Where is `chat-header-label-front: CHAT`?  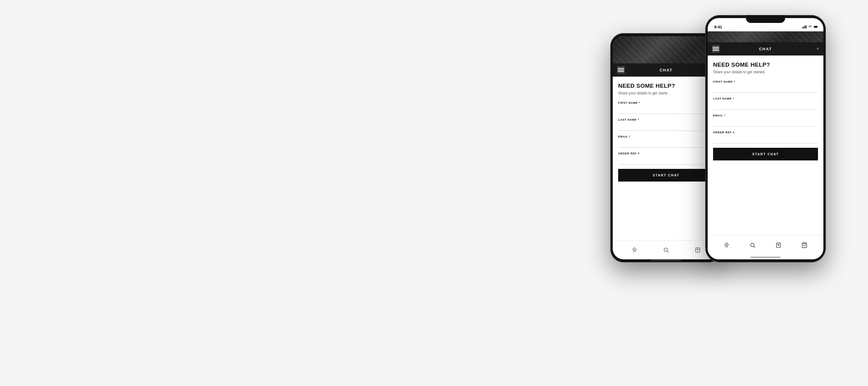 chat-header-label-front: CHAT is located at coordinates (766, 49).